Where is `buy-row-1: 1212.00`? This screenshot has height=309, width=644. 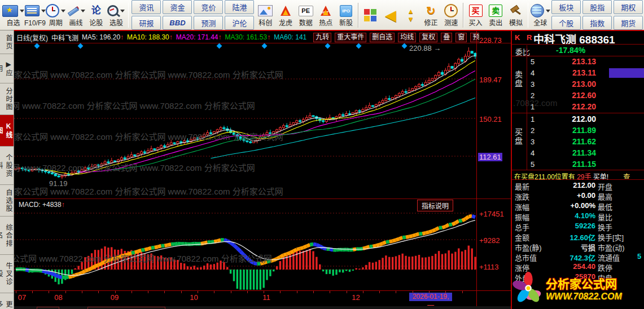 buy-row-1: 1212.00 is located at coordinates (586, 120).